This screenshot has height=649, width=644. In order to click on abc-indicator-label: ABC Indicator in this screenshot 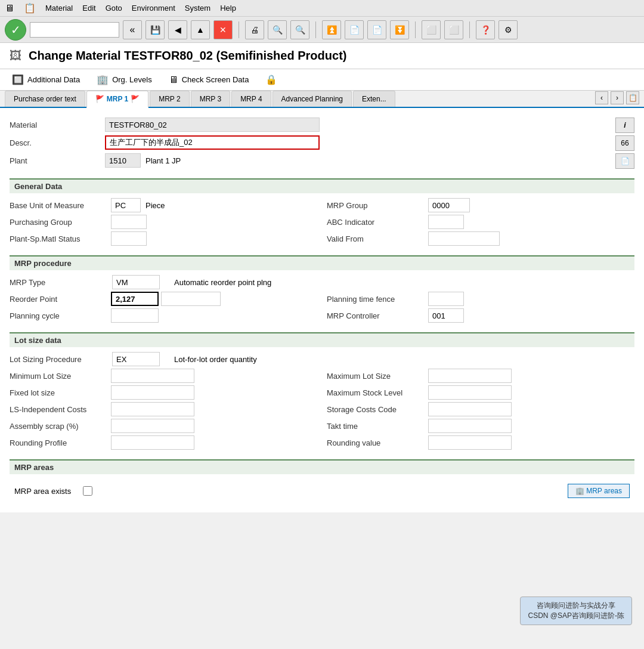, I will do `click(377, 222)`.